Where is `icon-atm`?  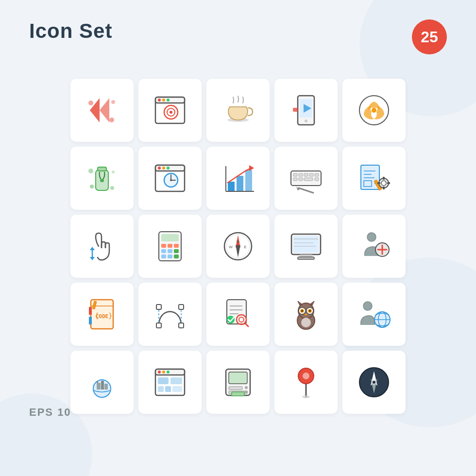 icon-atm is located at coordinates (238, 382).